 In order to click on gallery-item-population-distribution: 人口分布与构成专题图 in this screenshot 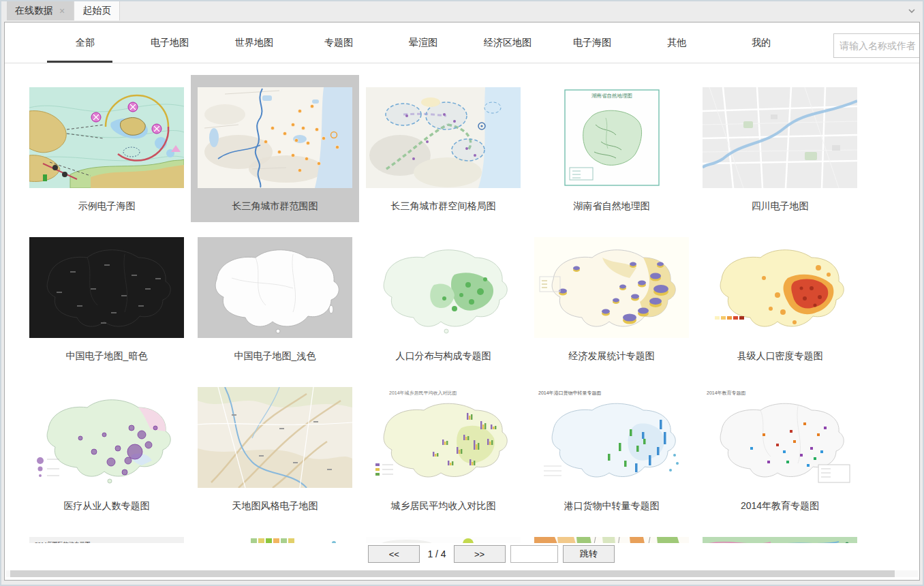, I will do `click(443, 298)`.